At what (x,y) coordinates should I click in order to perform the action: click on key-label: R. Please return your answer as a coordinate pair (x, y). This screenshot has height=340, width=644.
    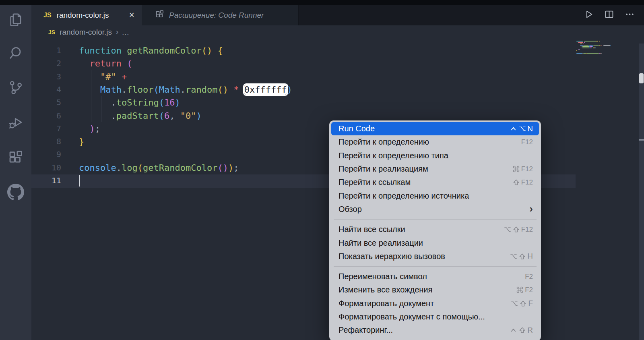
    Looking at the image, I should click on (530, 330).